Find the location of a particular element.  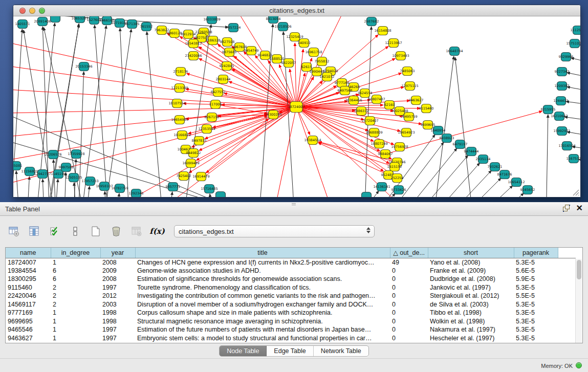

table-row: 946554611997Estimation of the future num… is located at coordinates (291, 330).